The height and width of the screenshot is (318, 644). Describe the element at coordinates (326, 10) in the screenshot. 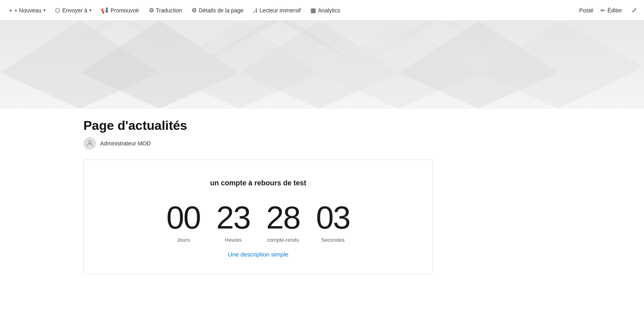

I see `analytics-button: ▦ Analytics` at that location.